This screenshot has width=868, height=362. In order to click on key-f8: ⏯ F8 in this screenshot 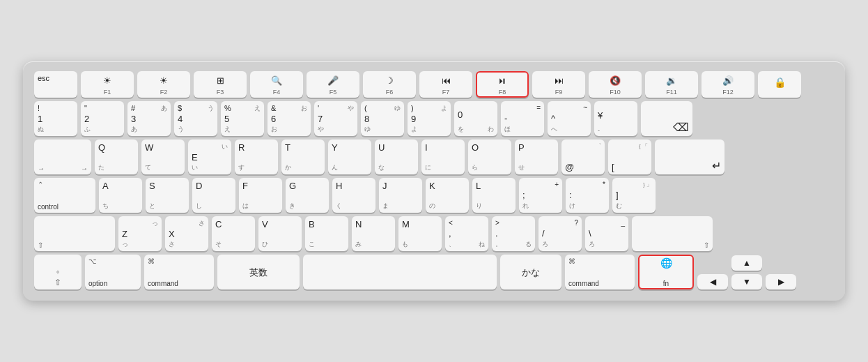, I will do `click(502, 84)`.